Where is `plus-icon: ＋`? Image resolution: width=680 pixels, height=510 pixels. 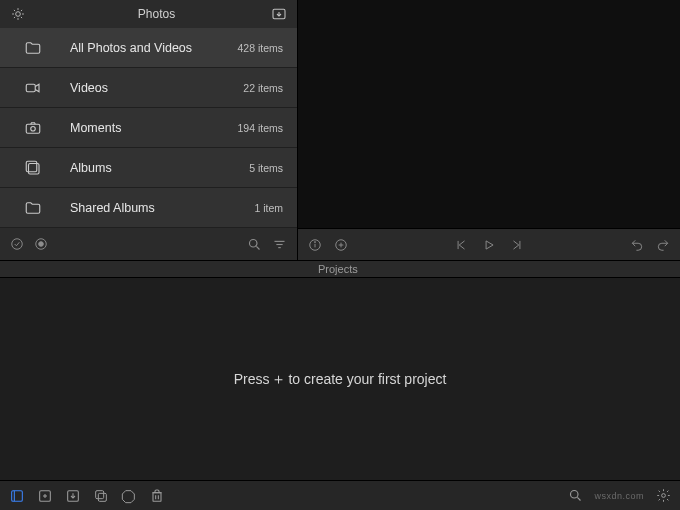
plus-icon: ＋ is located at coordinates (278, 380).